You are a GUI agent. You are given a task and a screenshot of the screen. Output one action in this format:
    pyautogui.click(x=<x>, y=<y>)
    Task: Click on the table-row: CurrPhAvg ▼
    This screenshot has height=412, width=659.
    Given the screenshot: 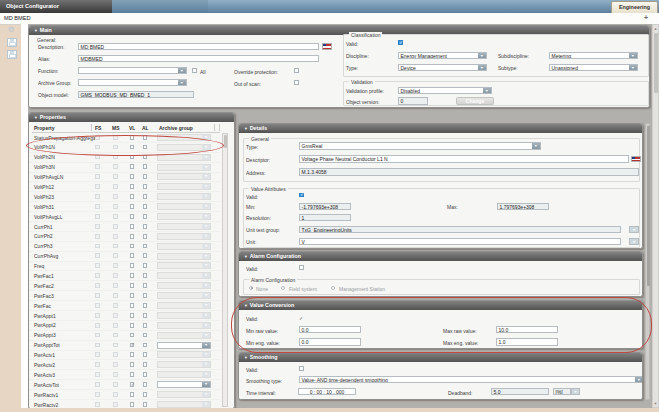 What is the action you would take?
    pyautogui.click(x=125, y=257)
    